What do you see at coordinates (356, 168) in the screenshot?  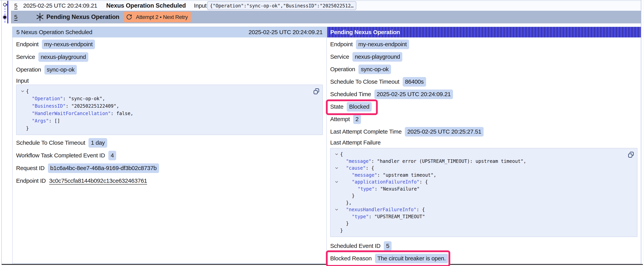 I see `json-key: "cause"` at bounding box center [356, 168].